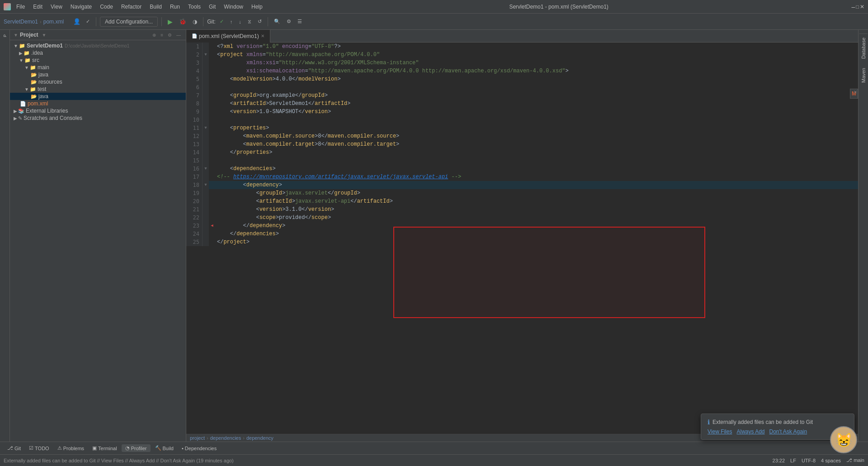 Image resolution: width=868 pixels, height=466 pixels. What do you see at coordinates (808, 461) in the screenshot?
I see `status-charset: UTF-8` at bounding box center [808, 461].